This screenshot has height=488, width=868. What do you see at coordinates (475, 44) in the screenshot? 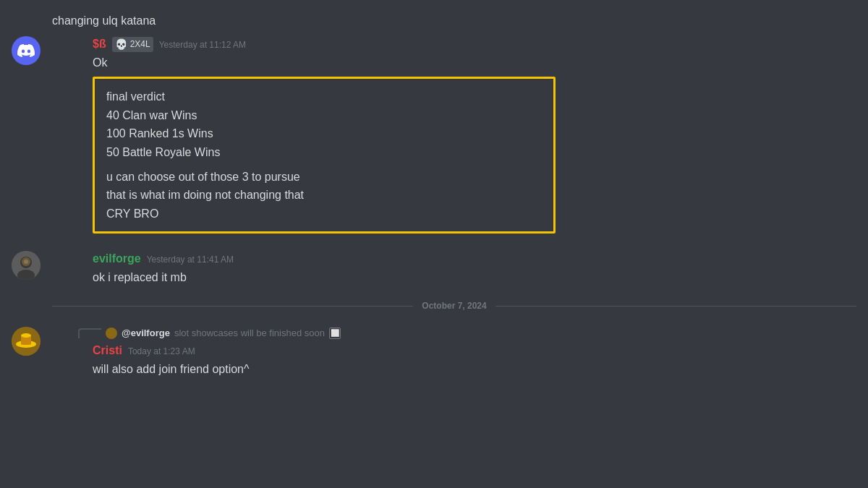
I see `message-header-sB: $ß 💀 2X4L Yesterday at 11:12 AM` at bounding box center [475, 44].